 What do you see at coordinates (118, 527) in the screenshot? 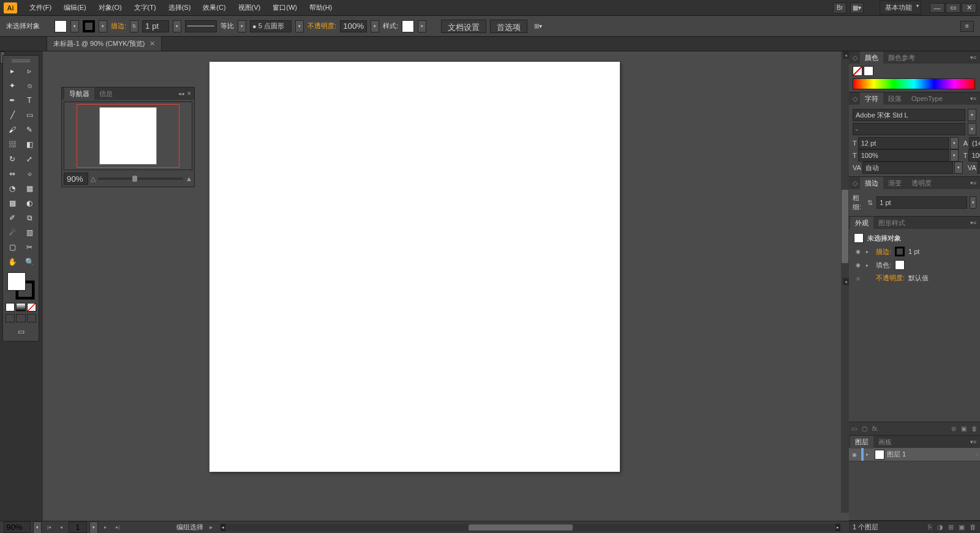
I see `last-artboard-icon: ▸|` at bounding box center [118, 527].